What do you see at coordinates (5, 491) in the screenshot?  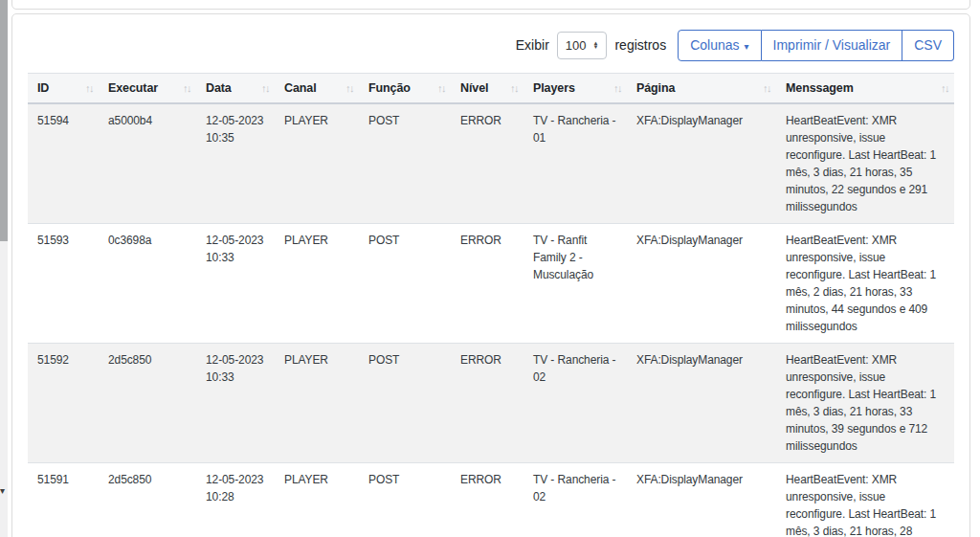 I see `left-edge-caret-icon: ▾` at bounding box center [5, 491].